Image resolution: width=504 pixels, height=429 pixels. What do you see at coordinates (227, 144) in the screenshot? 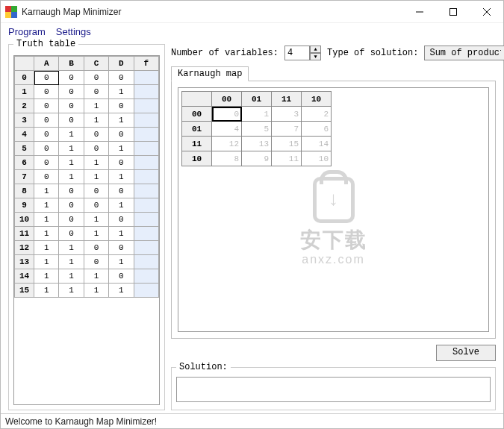
I see `km-cell: 12` at bounding box center [227, 144].